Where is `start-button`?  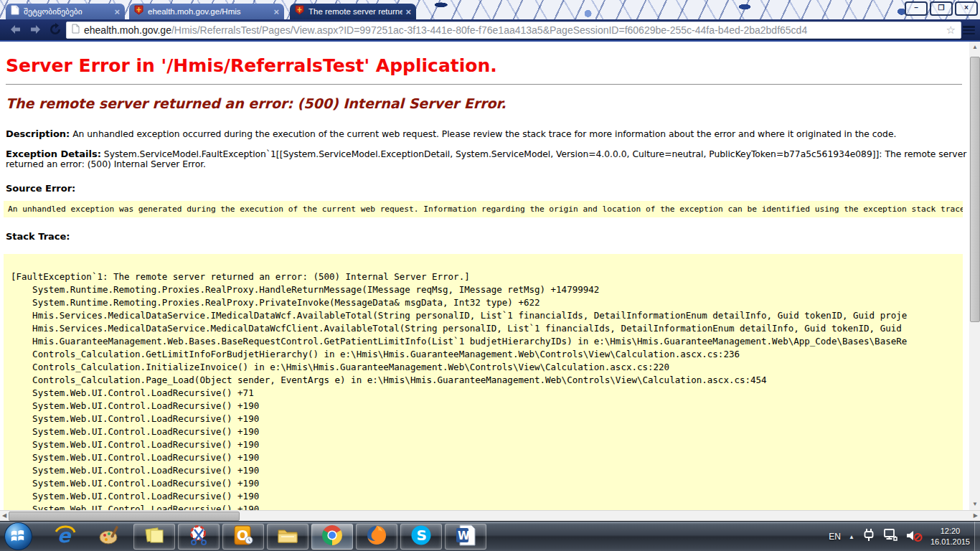 start-button is located at coordinates (19, 537).